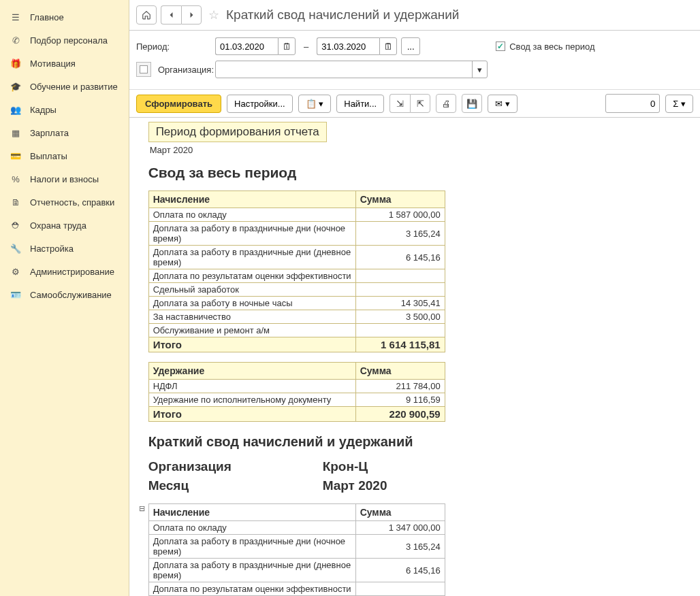  Describe the element at coordinates (400, 200) in the screenshot. I see `accruals-col-sum: Сумма` at that location.